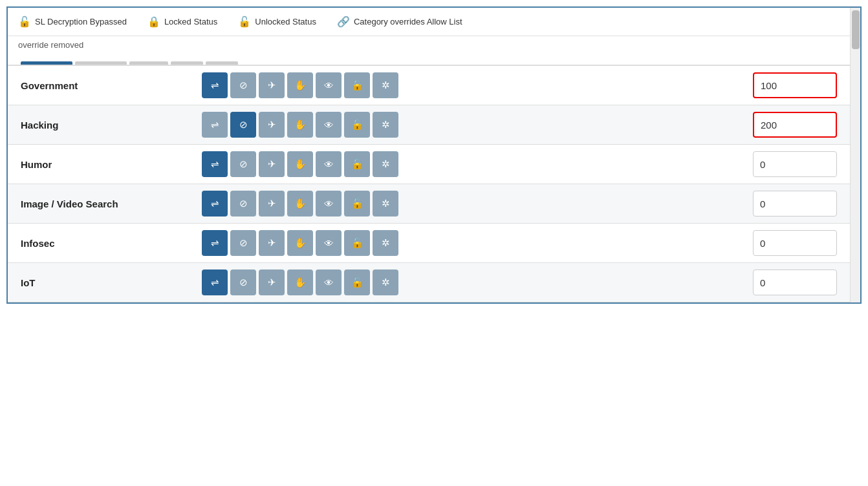 This screenshot has height=486, width=868. Describe the element at coordinates (215, 243) in the screenshot. I see `icon-btn-infosec-arrows: ⇌` at that location.